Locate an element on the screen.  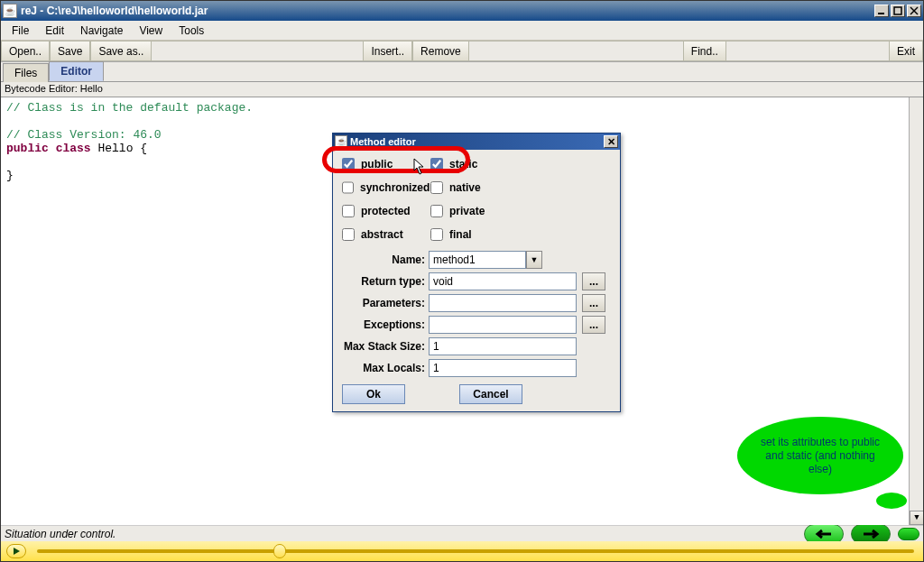
menu-file: File is located at coordinates (20, 31).